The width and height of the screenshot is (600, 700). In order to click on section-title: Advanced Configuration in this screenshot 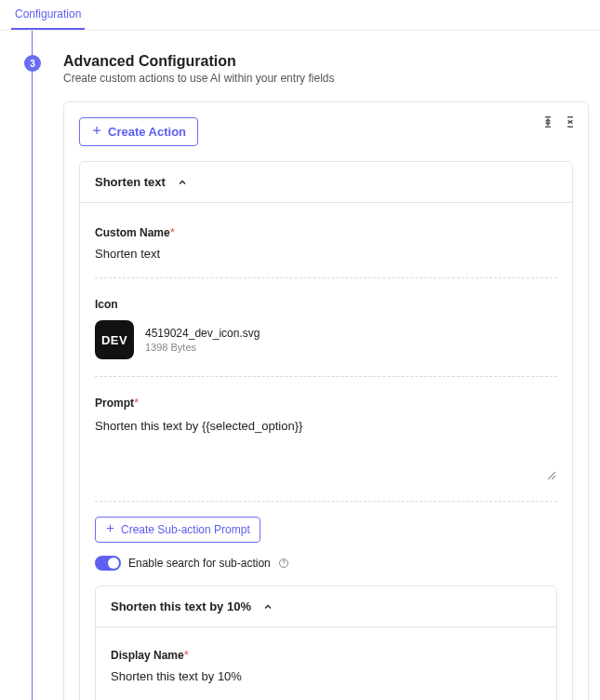, I will do `click(326, 61)`.